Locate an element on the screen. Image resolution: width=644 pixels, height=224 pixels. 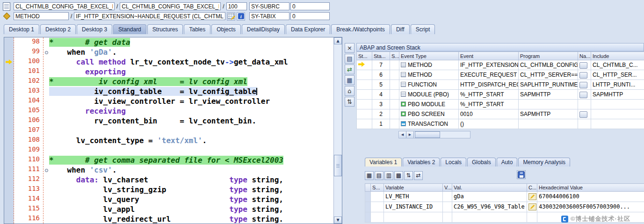
code-line: lv_content_type = 'text/xml'. is located at coordinates (188, 140).